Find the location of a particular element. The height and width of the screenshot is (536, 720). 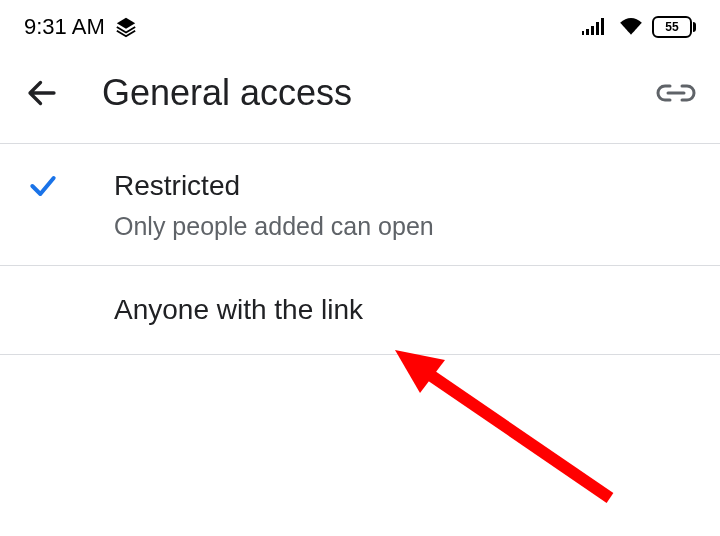

page-title: General access is located at coordinates (379, 93).